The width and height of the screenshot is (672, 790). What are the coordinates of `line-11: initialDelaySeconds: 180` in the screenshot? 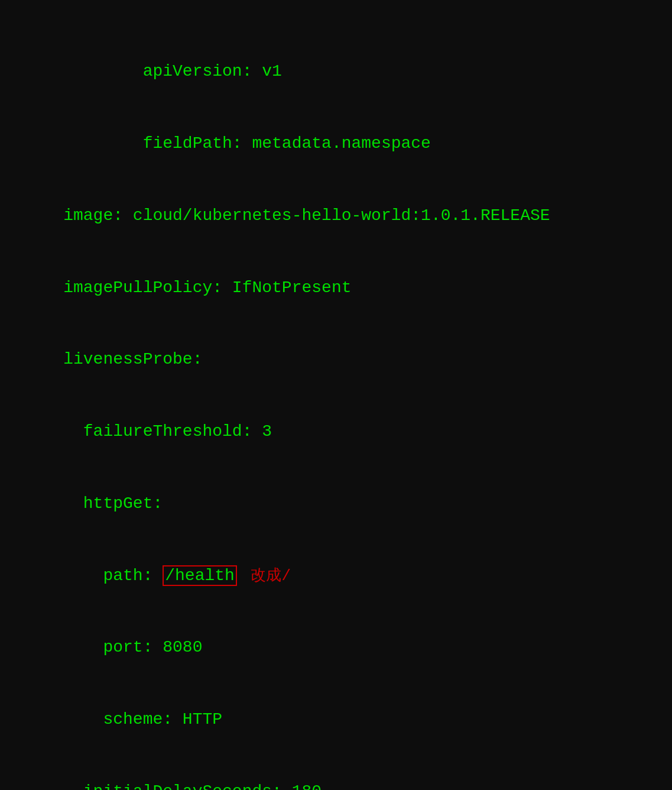 It's located at (336, 785).